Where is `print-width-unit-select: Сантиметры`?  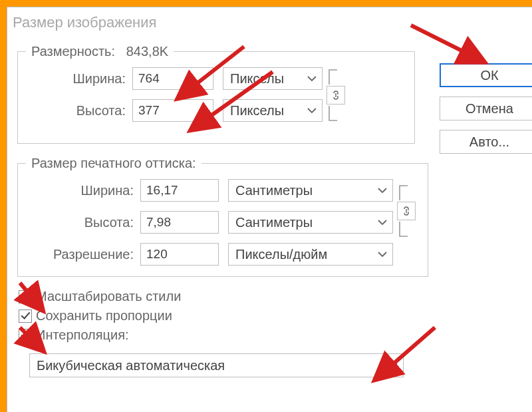 print-width-unit-select: Сантиметры is located at coordinates (311, 190).